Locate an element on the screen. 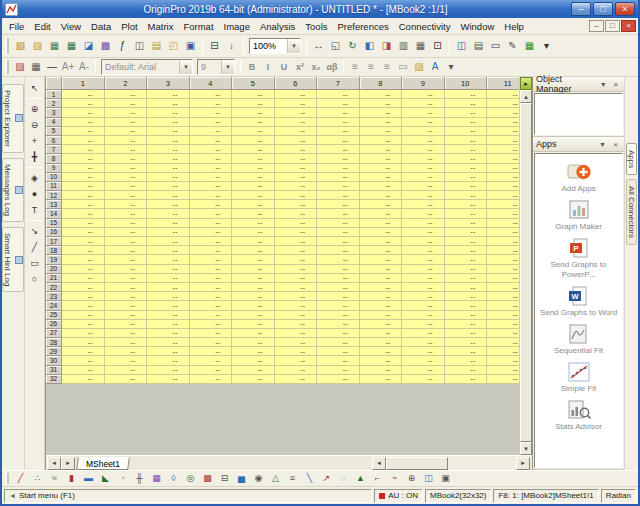 The height and width of the screenshot is (506, 640). title-bar: OriginPro 2019b 64-bit (Administrator) -… is located at coordinates (320, 9).